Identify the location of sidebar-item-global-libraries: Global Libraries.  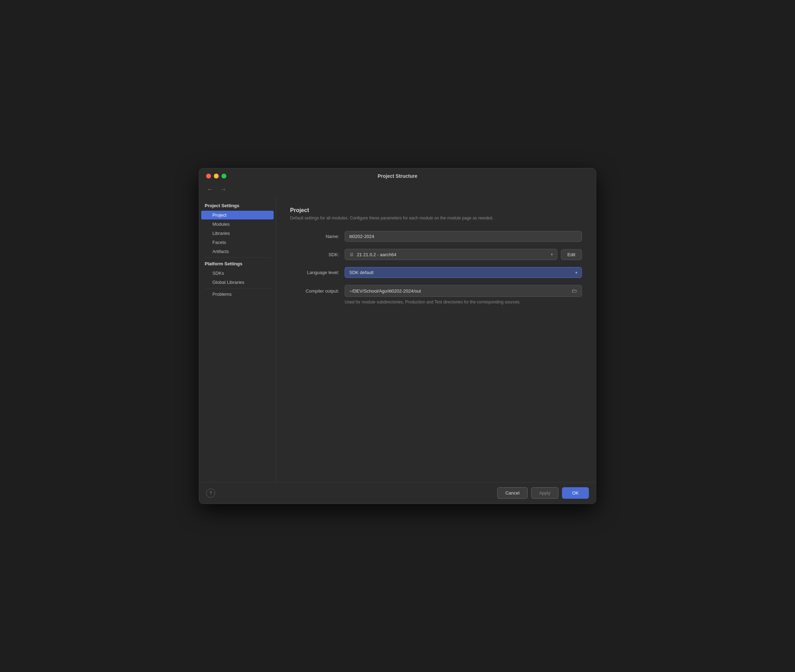
(237, 282).